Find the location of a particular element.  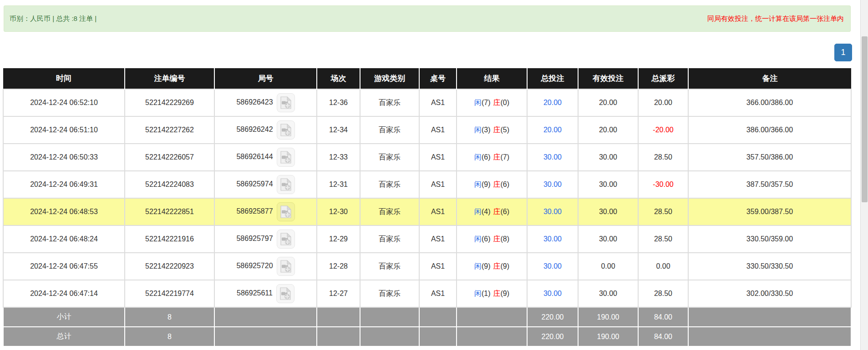

session-number: 12-29 is located at coordinates (339, 239).